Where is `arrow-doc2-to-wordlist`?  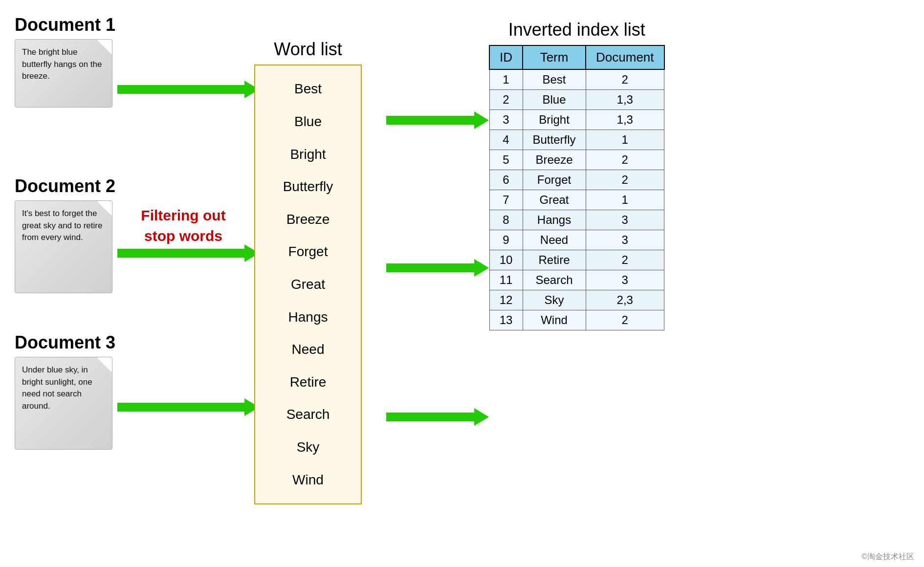 arrow-doc2-to-wordlist is located at coordinates (188, 253).